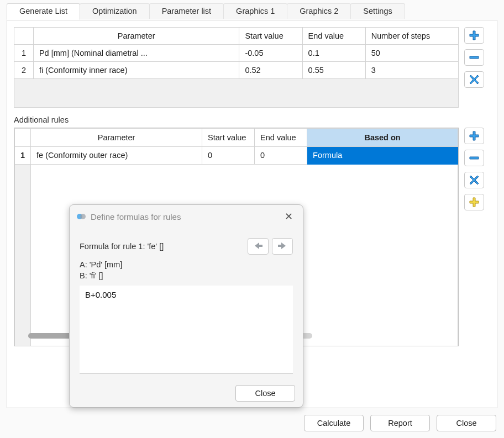 Image resolution: width=504 pixels, height=438 pixels. Describe the element at coordinates (412, 71) in the screenshot. I see `cell-num-steps: 3` at that location.